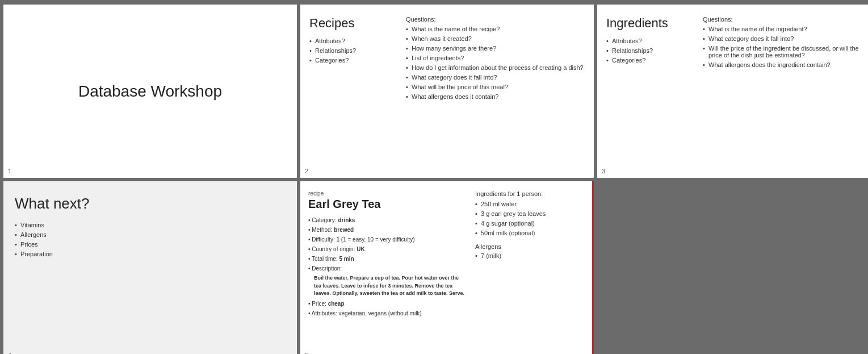 This screenshot has height=354, width=868. I want to click on slide-3-right-bullets: What is the name of the ingredient? What…, so click(786, 47).